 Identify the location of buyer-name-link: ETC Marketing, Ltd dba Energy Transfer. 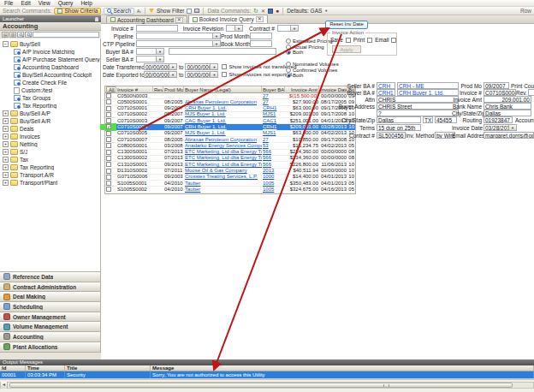
(223, 164).